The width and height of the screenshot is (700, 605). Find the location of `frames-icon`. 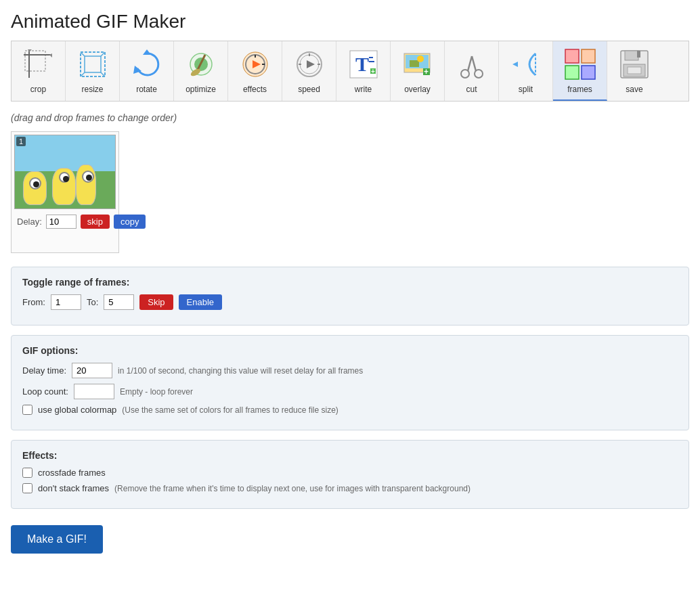

frames-icon is located at coordinates (580, 64).